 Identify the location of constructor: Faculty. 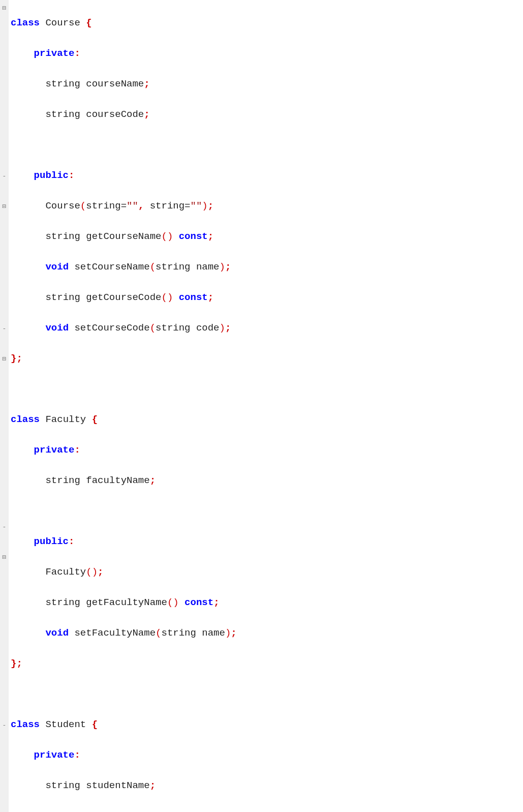
(66, 572).